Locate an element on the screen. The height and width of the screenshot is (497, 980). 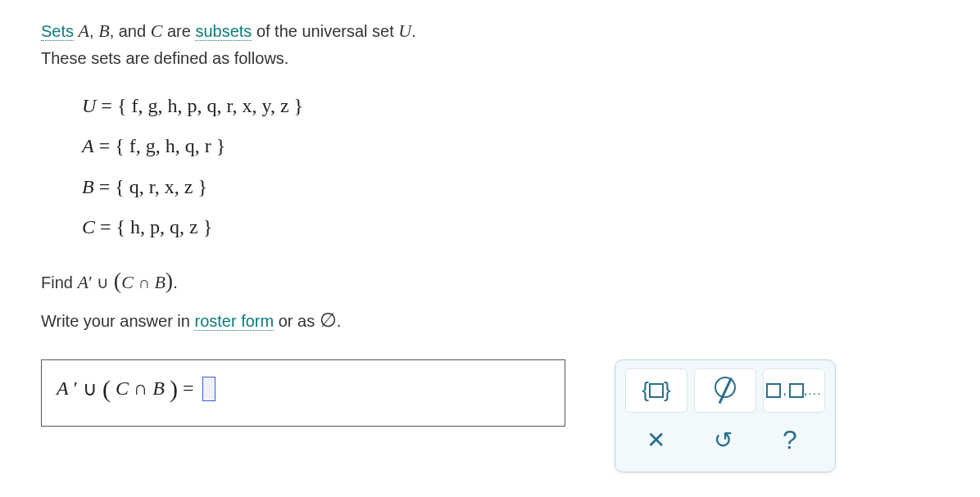
var-A: A is located at coordinates (84, 31).